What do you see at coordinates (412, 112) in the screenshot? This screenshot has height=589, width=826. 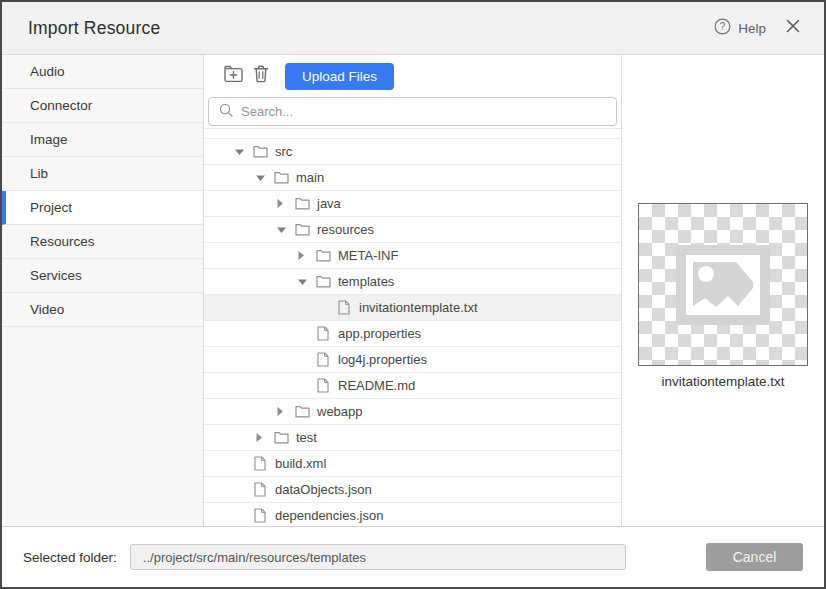 I see `search-box` at bounding box center [412, 112].